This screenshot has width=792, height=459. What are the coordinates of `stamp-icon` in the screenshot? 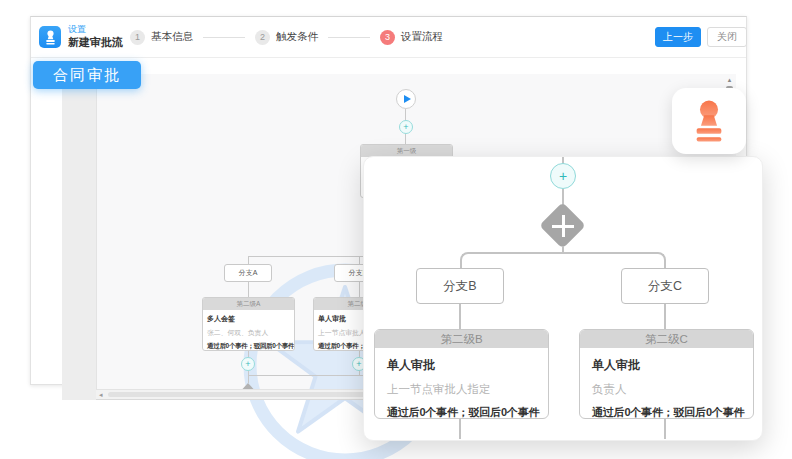 It's located at (709, 121).